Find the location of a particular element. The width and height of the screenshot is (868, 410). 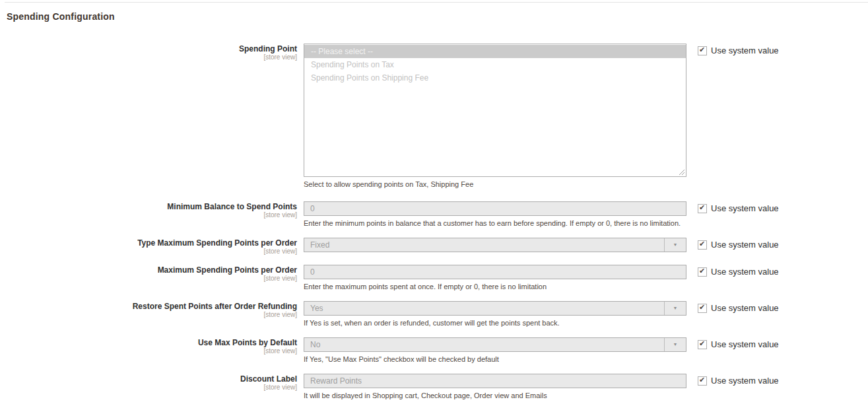

section-title: Spending Configuration is located at coordinates (437, 17).